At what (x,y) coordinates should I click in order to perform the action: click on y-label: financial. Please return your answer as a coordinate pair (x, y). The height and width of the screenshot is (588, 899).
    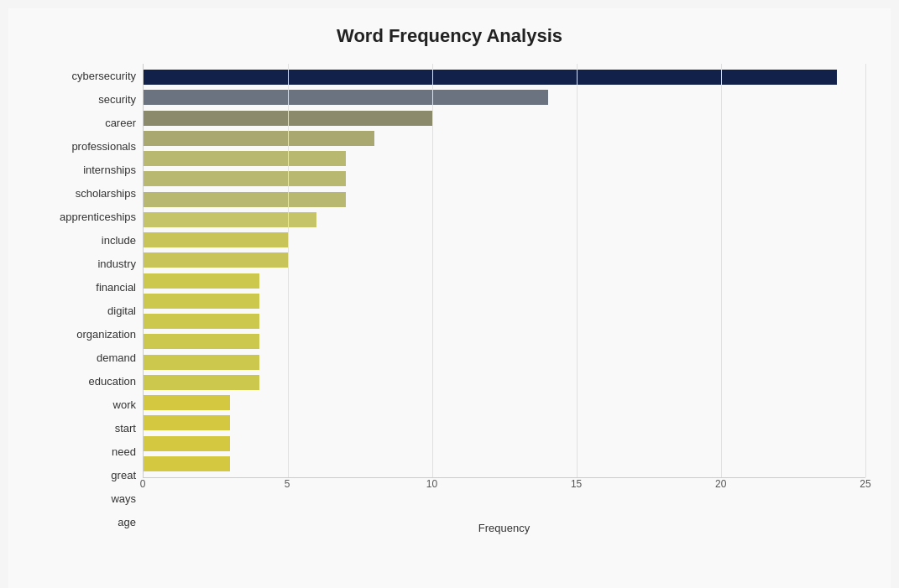
    Looking at the image, I should click on (85, 287).